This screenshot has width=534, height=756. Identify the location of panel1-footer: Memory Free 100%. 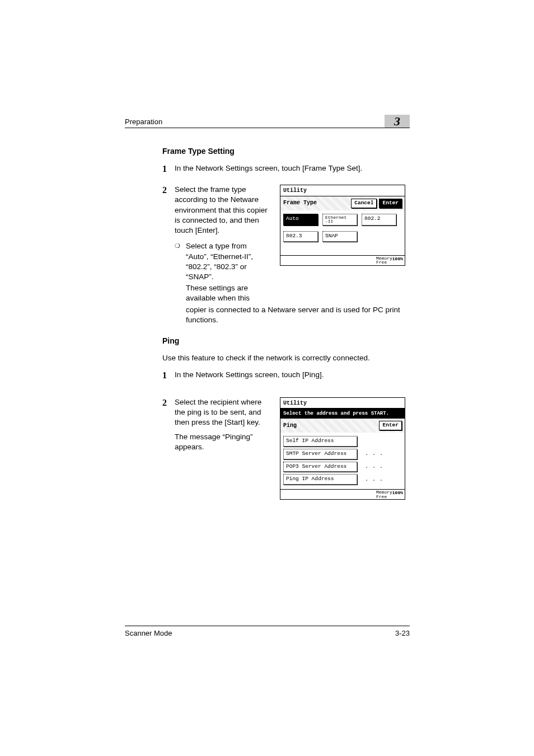
(343, 260).